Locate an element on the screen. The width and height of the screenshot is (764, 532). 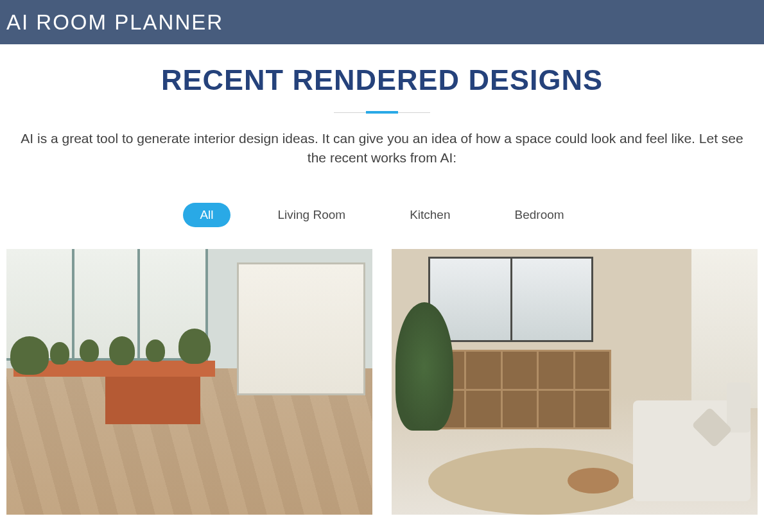
page-title: RECENT RENDERED DESIGNS is located at coordinates (382, 80).